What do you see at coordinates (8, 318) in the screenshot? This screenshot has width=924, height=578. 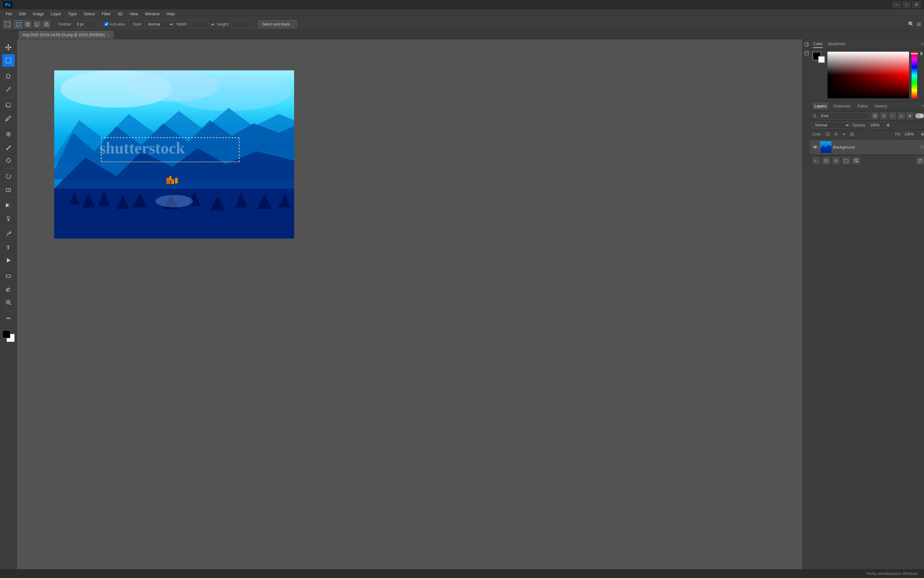 I see `more-tools` at bounding box center [8, 318].